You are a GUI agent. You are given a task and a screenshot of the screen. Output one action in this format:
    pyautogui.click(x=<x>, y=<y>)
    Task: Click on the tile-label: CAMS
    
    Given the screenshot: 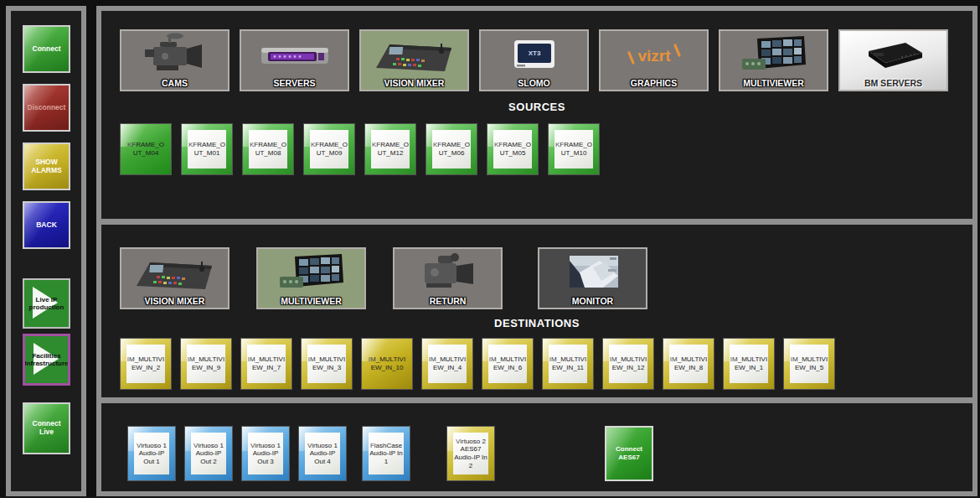 What is the action you would take?
    pyautogui.click(x=174, y=83)
    